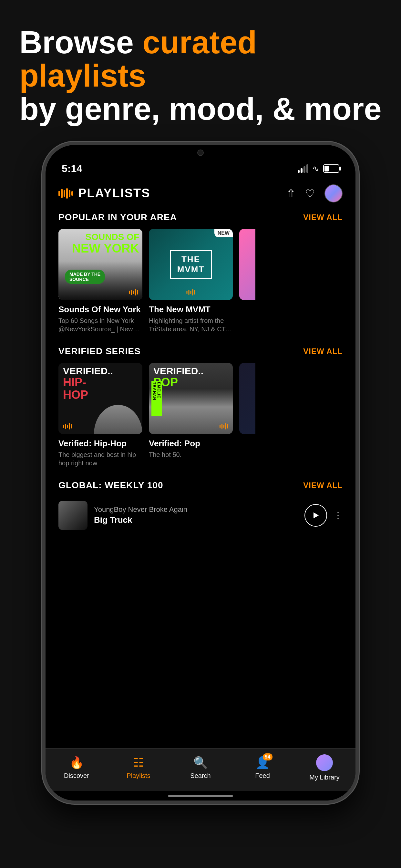 This screenshot has height=868, width=401. Describe the element at coordinates (100, 443) in the screenshot. I see `hiphop-playlist-name: Verified: Hip-Hop` at that location.